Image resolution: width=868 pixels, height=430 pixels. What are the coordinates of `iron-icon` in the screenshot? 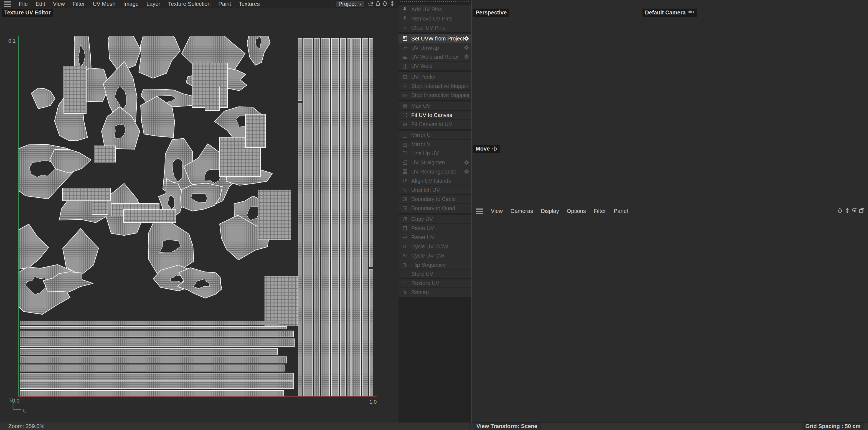 It's located at (405, 57).